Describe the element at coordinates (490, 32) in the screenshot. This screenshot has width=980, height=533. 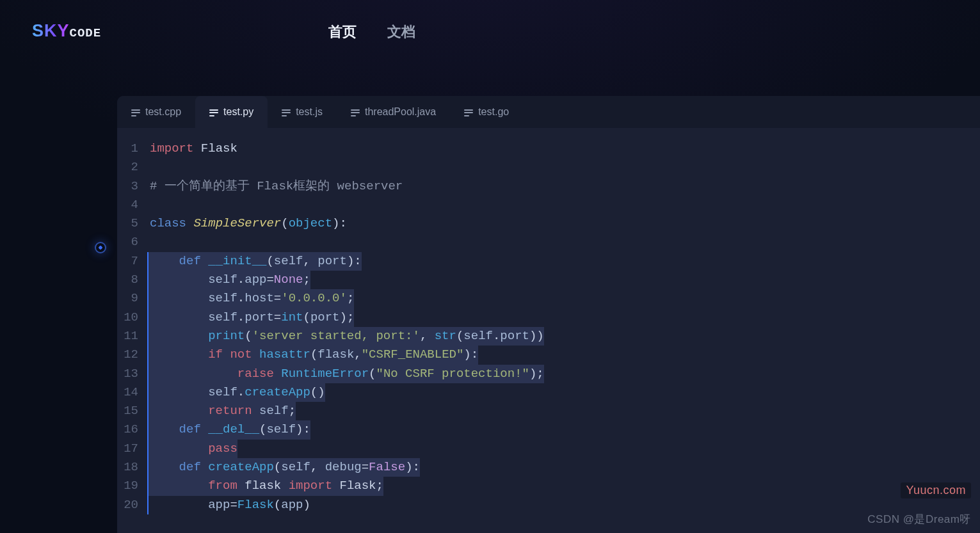
I see `app-header: SKYCODE 首页文档` at that location.